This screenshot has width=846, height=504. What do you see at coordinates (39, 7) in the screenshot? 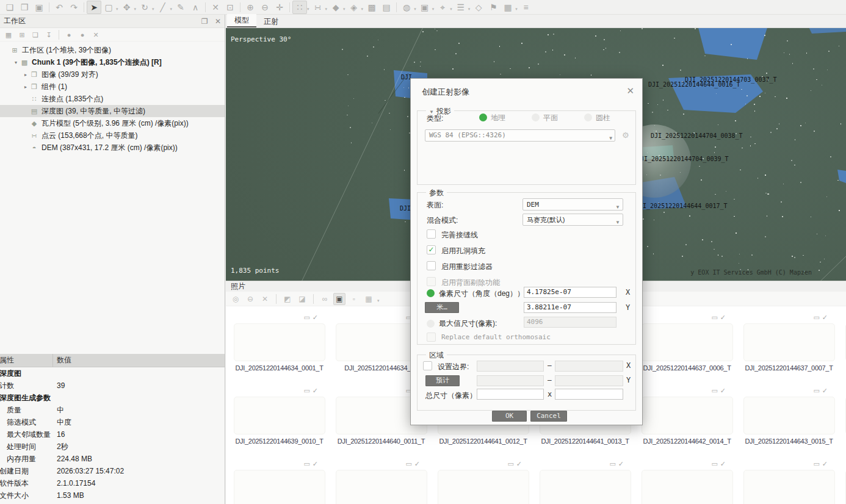
I see `save-project-icon: ▣` at bounding box center [39, 7].